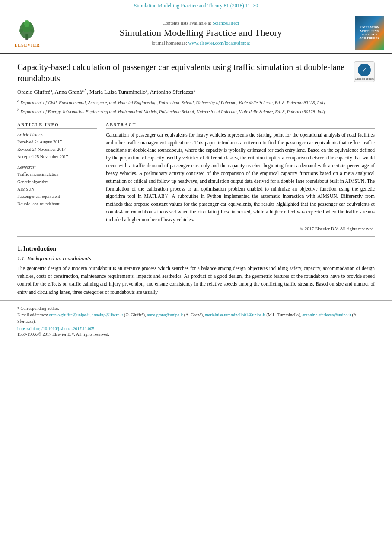 The width and height of the screenshot is (392, 535). What do you see at coordinates (57, 150) in the screenshot?
I see `revised-date: Revised 24 November 2017` at bounding box center [57, 150].